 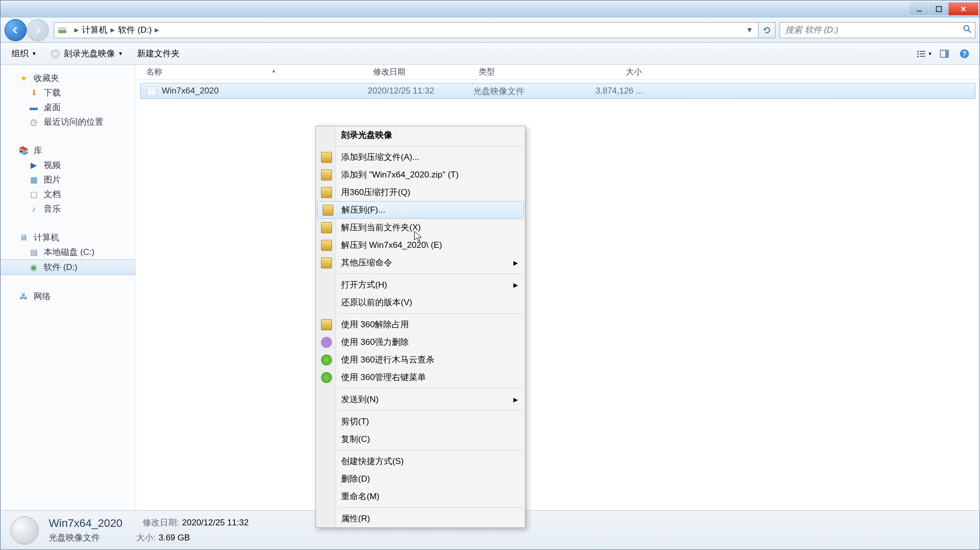 I want to click on address-dropdown: ▾, so click(x=749, y=30).